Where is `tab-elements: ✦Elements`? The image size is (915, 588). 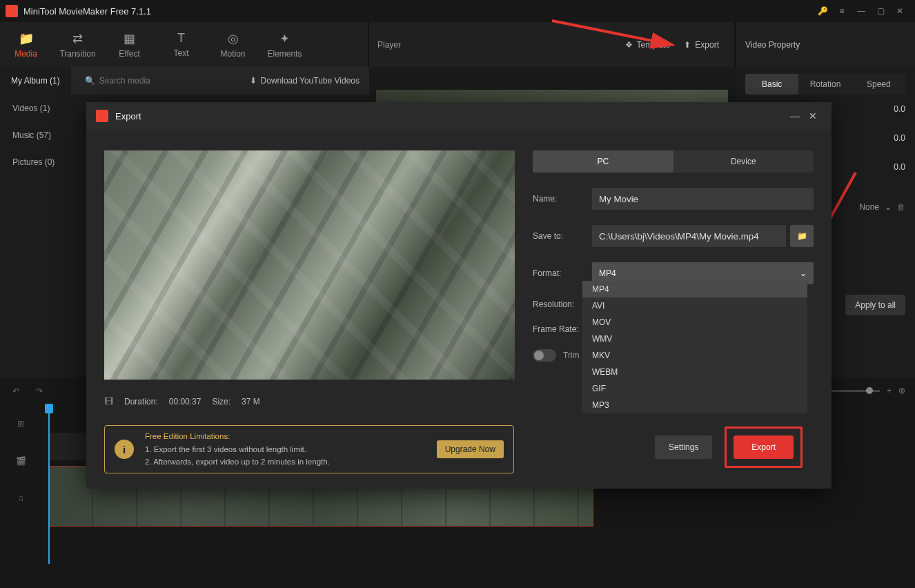 tab-elements: ✦Elements is located at coordinates (284, 44).